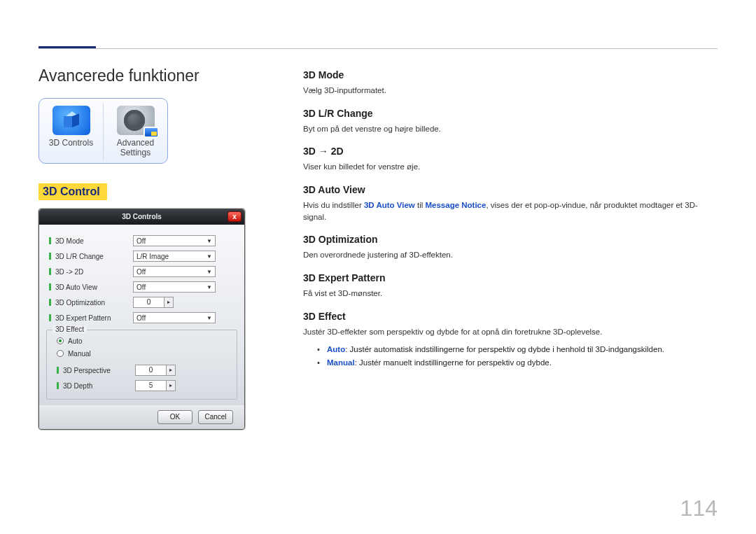 This screenshot has height=534, width=756. Describe the element at coordinates (80, 256) in the screenshot. I see `label-3d-lr-change: 3D L/R Change` at that location.